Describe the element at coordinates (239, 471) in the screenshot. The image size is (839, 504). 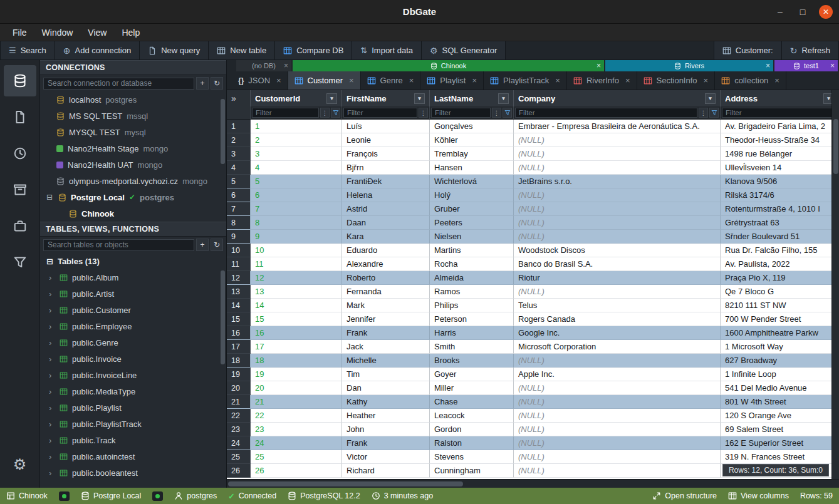
I see `row-number-cell: 26` at that location.